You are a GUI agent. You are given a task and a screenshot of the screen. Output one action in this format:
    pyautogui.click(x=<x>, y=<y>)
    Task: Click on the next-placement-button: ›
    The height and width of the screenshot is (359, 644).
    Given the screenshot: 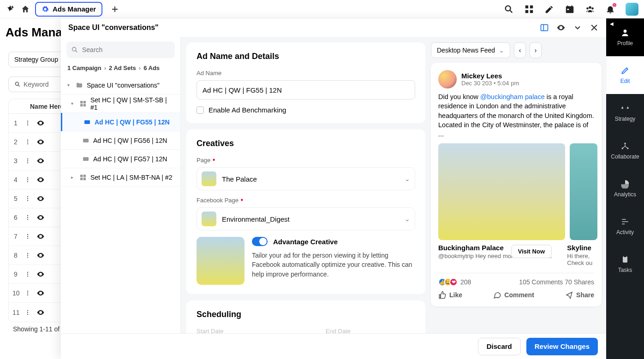 What is the action you would take?
    pyautogui.click(x=536, y=50)
    